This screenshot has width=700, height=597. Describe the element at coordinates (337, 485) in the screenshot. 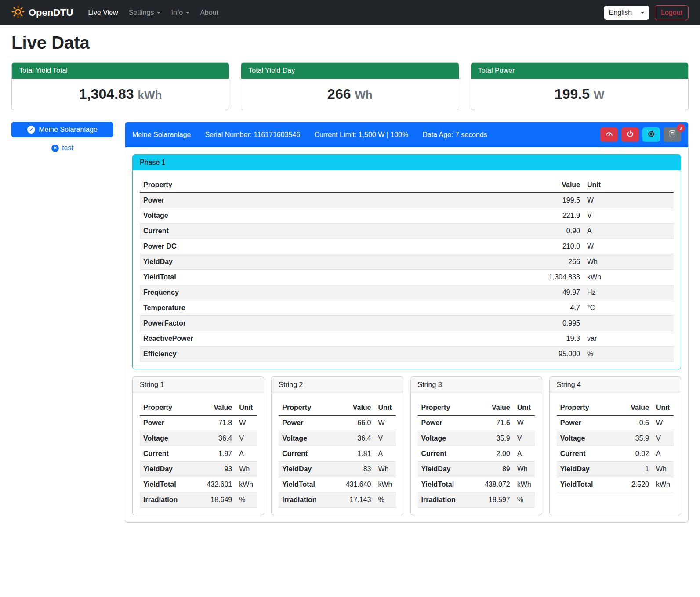

I see `table-row: YieldTotal 431.640 kWh` at that location.